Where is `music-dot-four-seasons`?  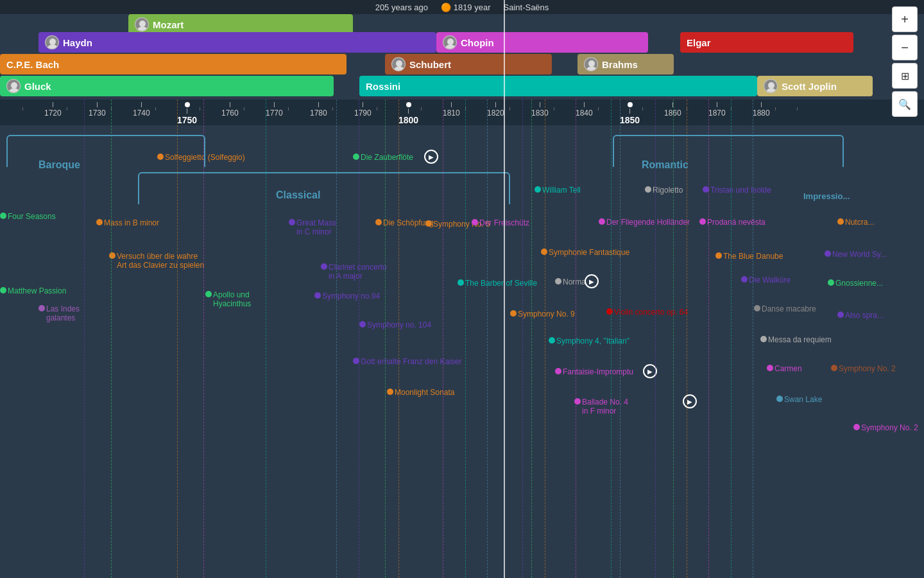
music-dot-four-seasons is located at coordinates (3, 216).